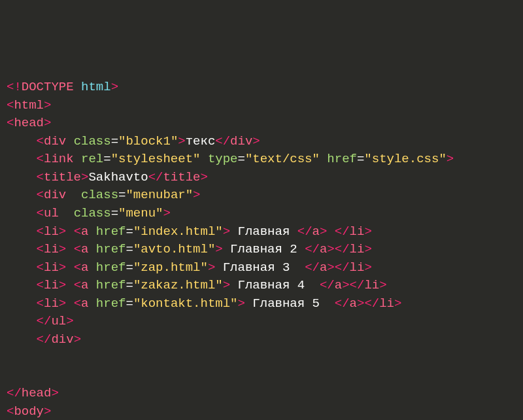  Describe the element at coordinates (103, 195) in the screenshot. I see `code-line: <div class="menubar">` at that location.